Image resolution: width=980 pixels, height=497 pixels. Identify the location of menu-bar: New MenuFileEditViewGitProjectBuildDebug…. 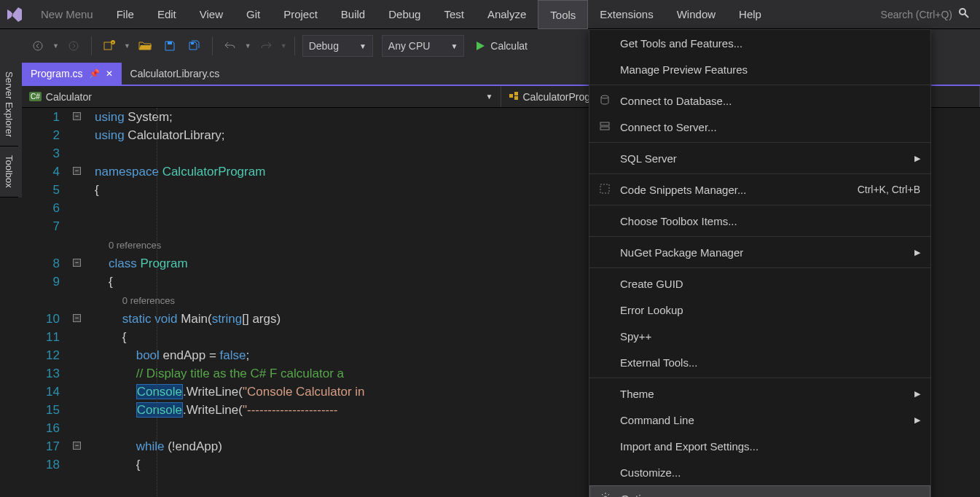
(490, 15).